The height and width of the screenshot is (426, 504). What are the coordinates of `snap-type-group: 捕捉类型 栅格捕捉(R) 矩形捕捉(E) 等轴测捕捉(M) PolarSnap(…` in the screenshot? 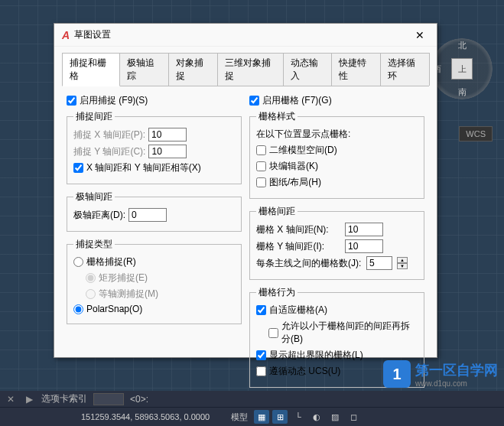 It's located at (154, 281).